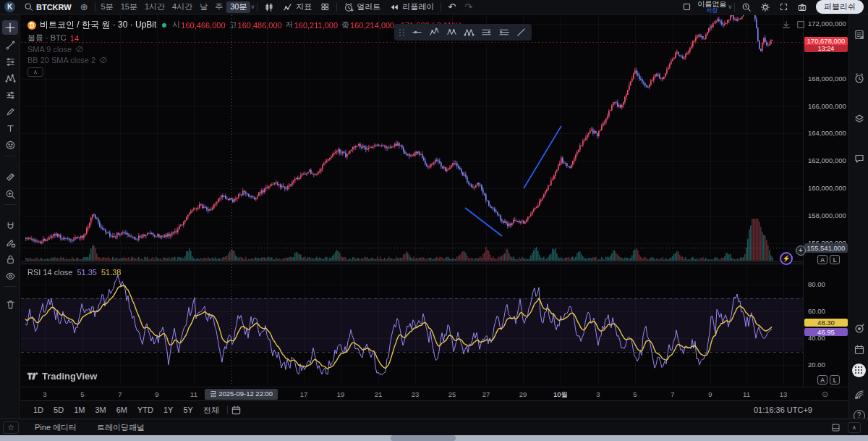 The image size is (868, 441). Describe the element at coordinates (182, 7) in the screenshot. I see `tf-4h: 4시간` at that location.